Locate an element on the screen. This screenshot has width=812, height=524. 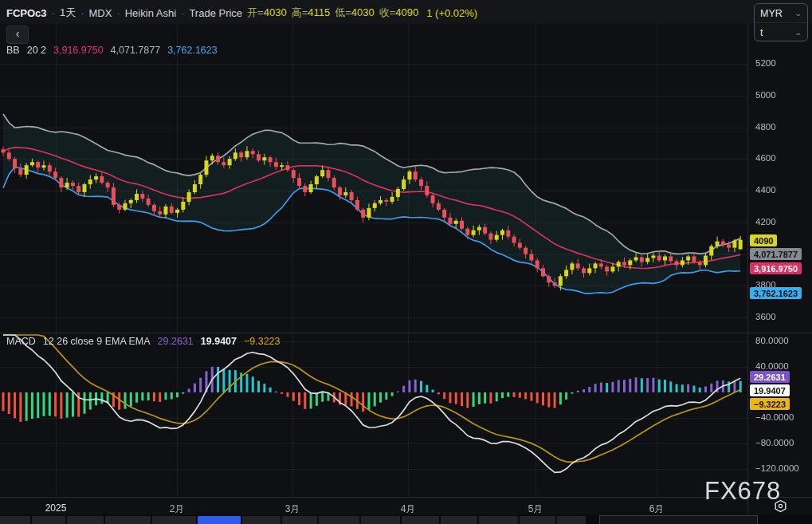
symbol-title-row: FCPOc3 · 1天 · MDX · Heikin Ashi · Trade … is located at coordinates (242, 13).